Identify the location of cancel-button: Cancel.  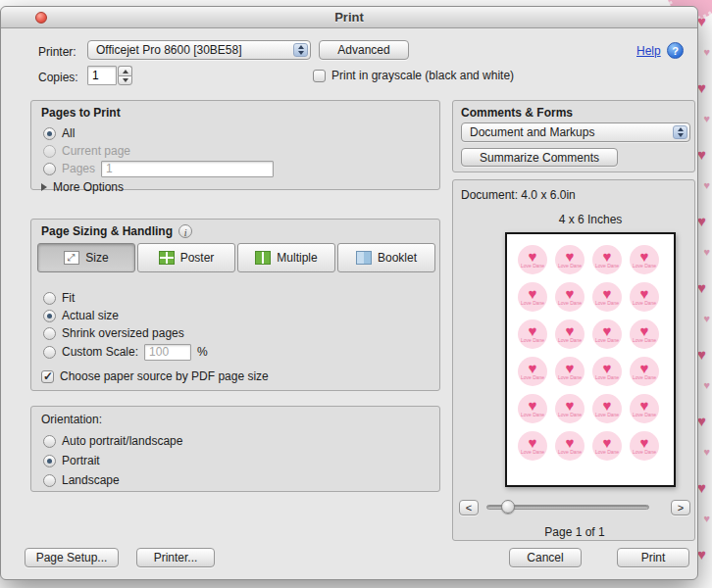
(545, 558).